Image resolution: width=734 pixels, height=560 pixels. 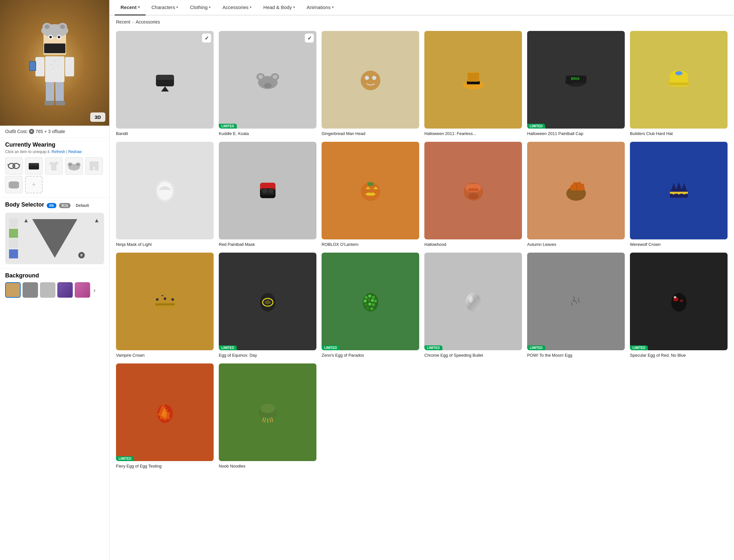 What do you see at coordinates (26, 221) in the screenshot?
I see `arrow-up-left: ▲` at bounding box center [26, 221].